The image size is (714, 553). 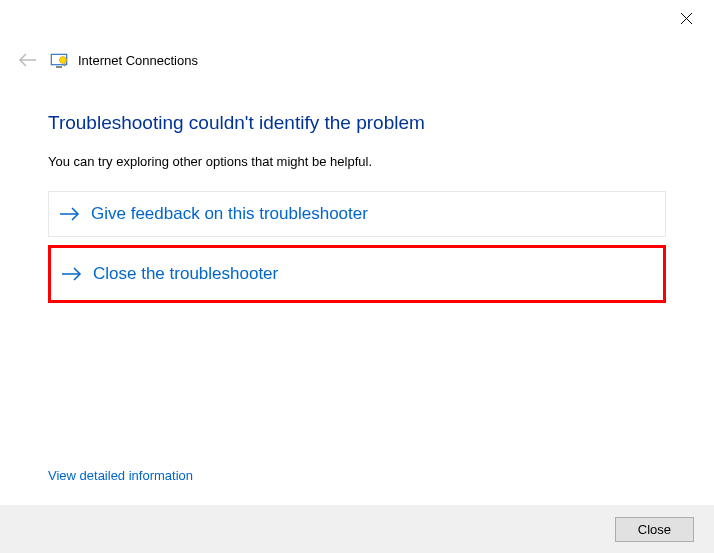 I want to click on close-button: Close, so click(x=654, y=530).